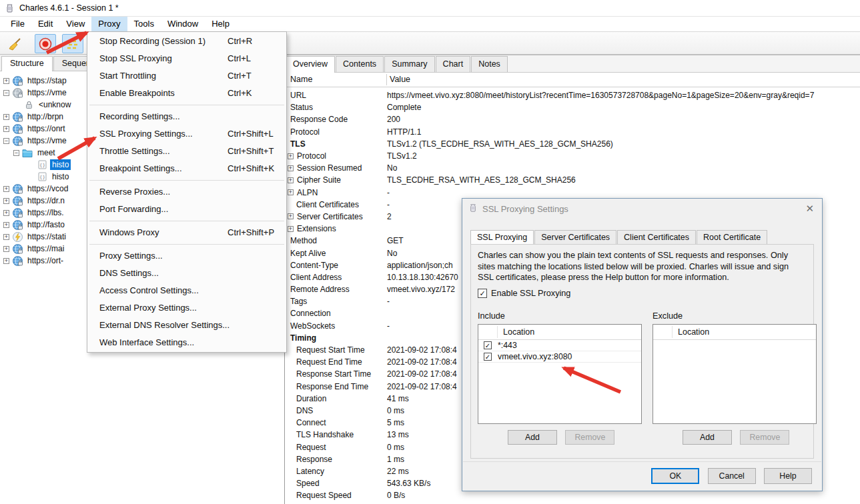 This screenshot has height=504, width=860. Describe the element at coordinates (657, 237) in the screenshot. I see `tab-client-certificates: Client Certificates` at that location.